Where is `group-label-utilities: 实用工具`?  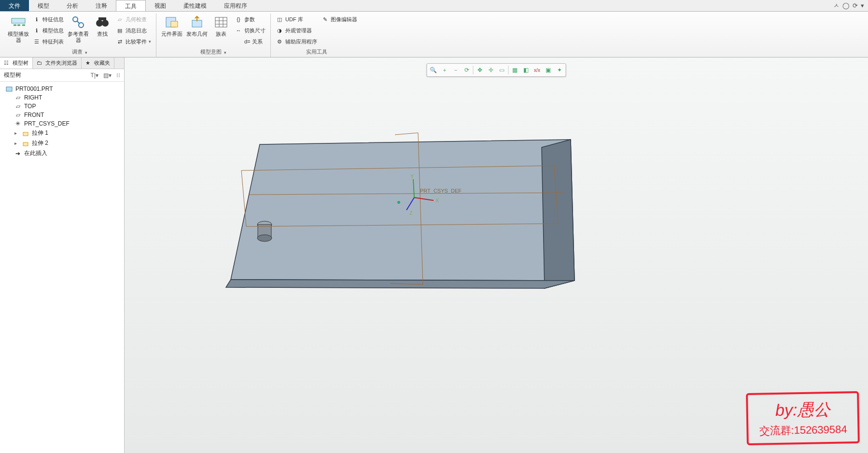 group-label-utilities: 实用工具 is located at coordinates (317, 52).